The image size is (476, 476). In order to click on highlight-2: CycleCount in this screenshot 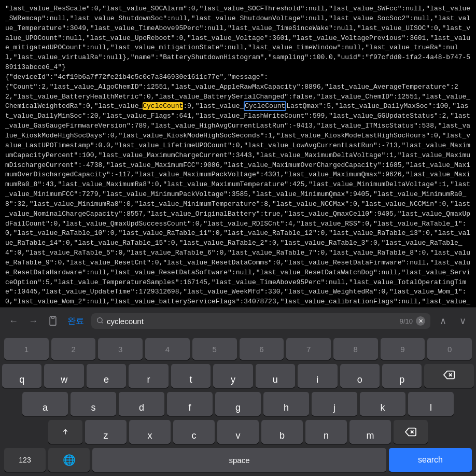, I will do `click(265, 106)`.